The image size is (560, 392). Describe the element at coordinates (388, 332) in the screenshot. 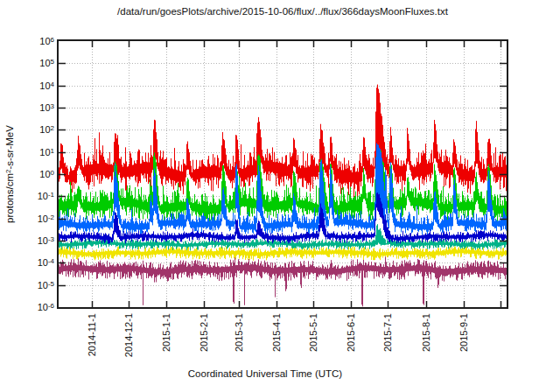

I see `x-tick-label: 2015-7-1` at that location.